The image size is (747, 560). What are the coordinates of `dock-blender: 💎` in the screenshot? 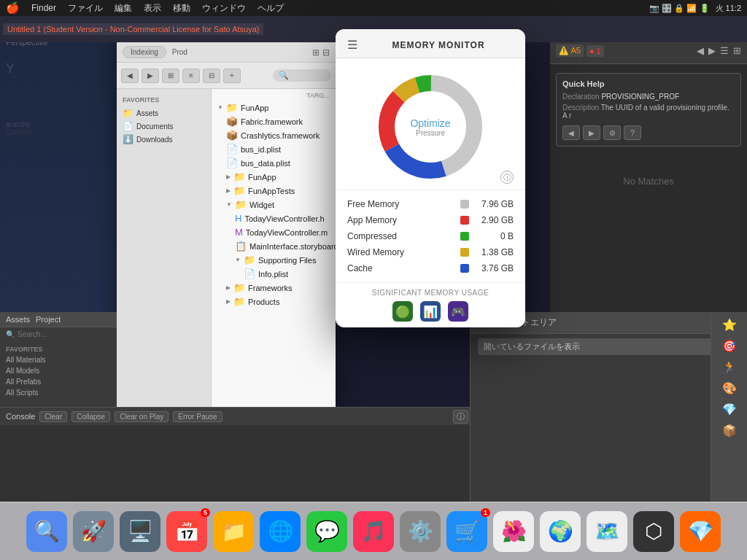 It's located at (700, 532).